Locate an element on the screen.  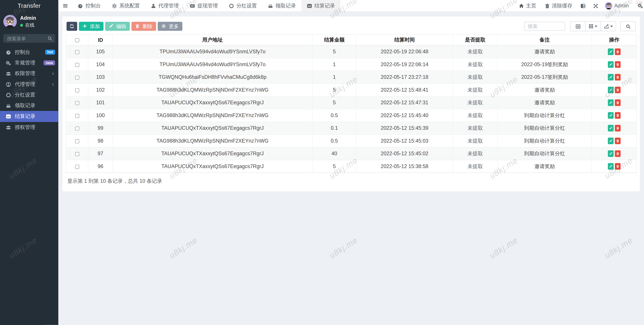
user-name: Admin is located at coordinates (28, 18).